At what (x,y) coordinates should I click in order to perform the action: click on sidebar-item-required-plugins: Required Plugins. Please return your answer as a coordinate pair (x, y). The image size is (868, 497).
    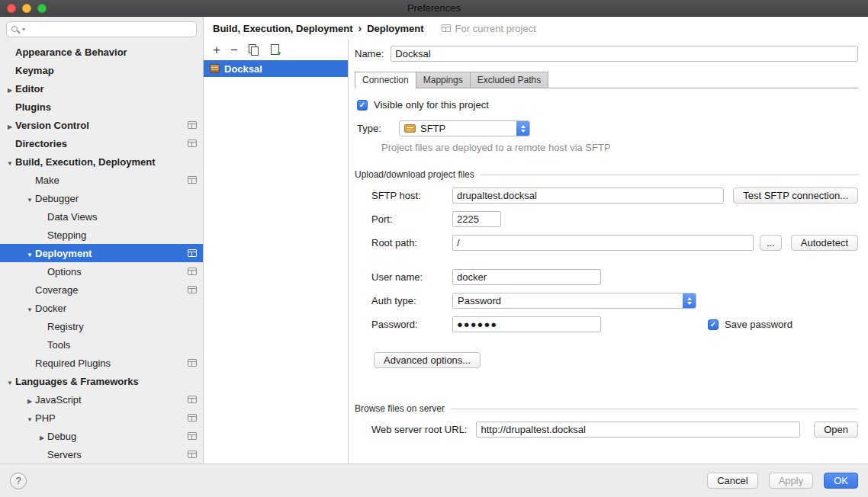
    Looking at the image, I should click on (101, 363).